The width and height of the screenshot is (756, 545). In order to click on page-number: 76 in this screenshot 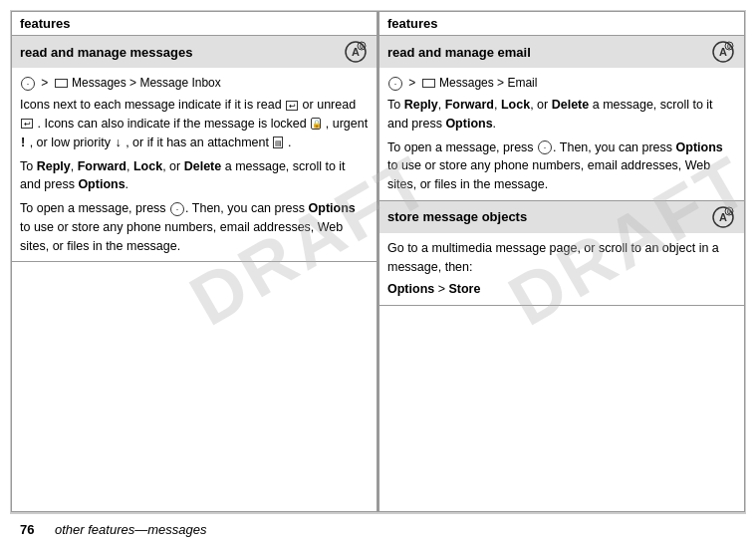, I will do `click(32, 530)`.